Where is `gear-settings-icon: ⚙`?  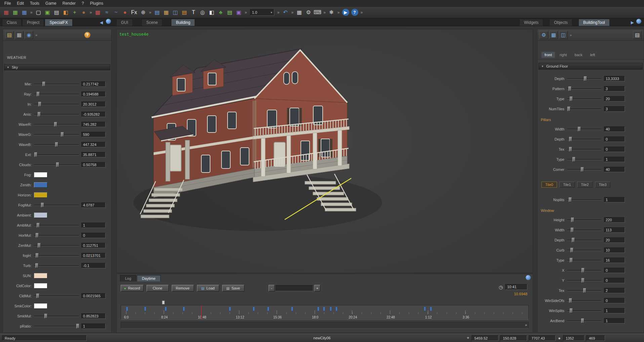 gear-settings-icon: ⚙ is located at coordinates (309, 12).